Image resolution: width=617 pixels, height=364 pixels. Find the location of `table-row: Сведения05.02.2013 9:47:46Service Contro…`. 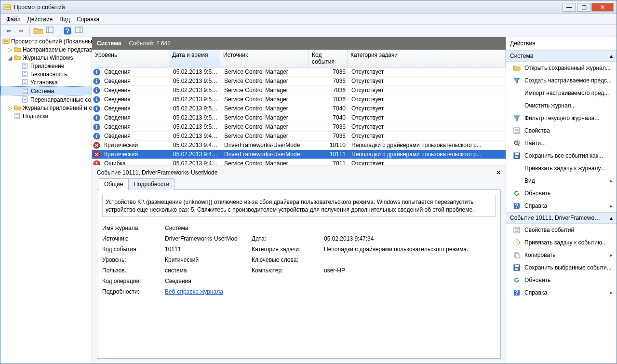

table-row: Сведения05.02.2013 9:47:46Service Contro… is located at coordinates (299, 136).